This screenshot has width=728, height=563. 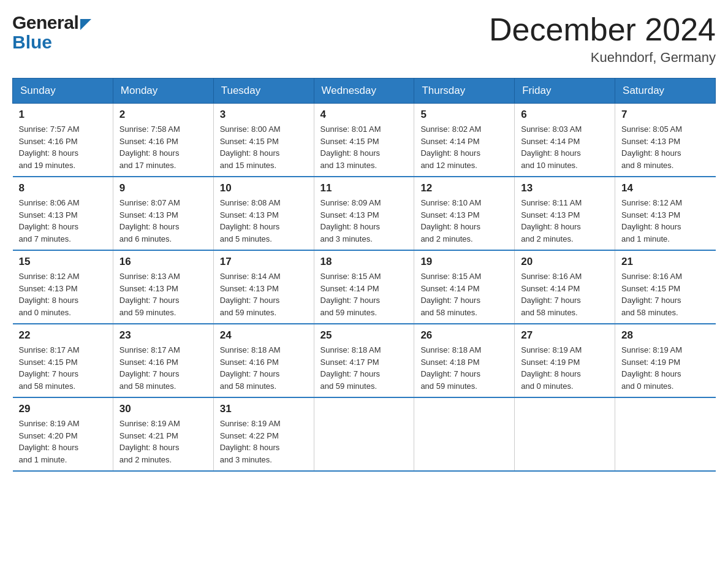 I want to click on day-info: Sunrise: 8:16 AMSunset: 4:15 PMDaylight:…, so click(x=665, y=294).